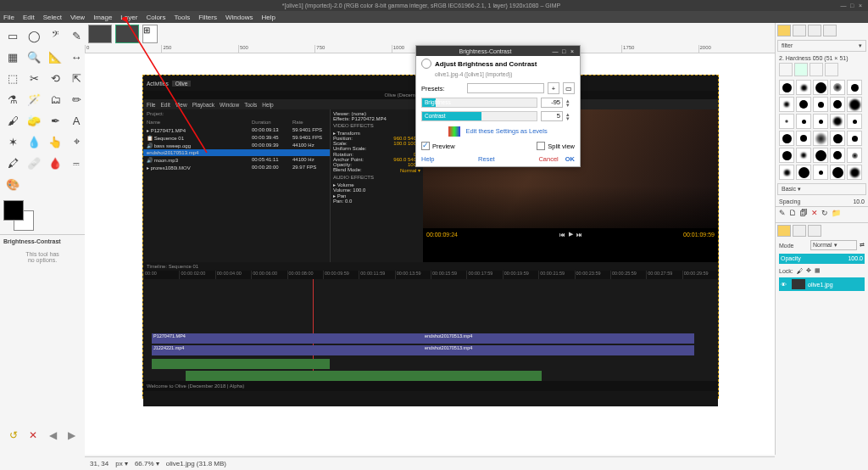  Describe the element at coordinates (129, 17) in the screenshot. I see `menu-layer: Layer` at that location.